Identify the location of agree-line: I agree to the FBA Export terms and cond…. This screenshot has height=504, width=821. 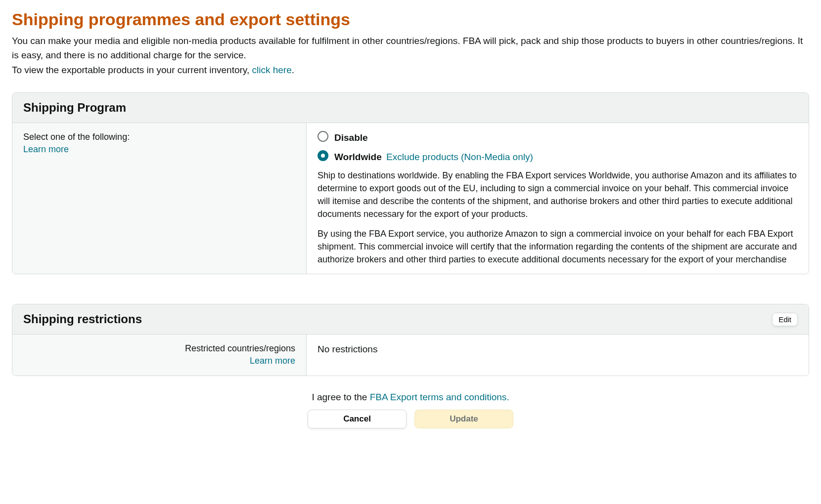
(410, 397).